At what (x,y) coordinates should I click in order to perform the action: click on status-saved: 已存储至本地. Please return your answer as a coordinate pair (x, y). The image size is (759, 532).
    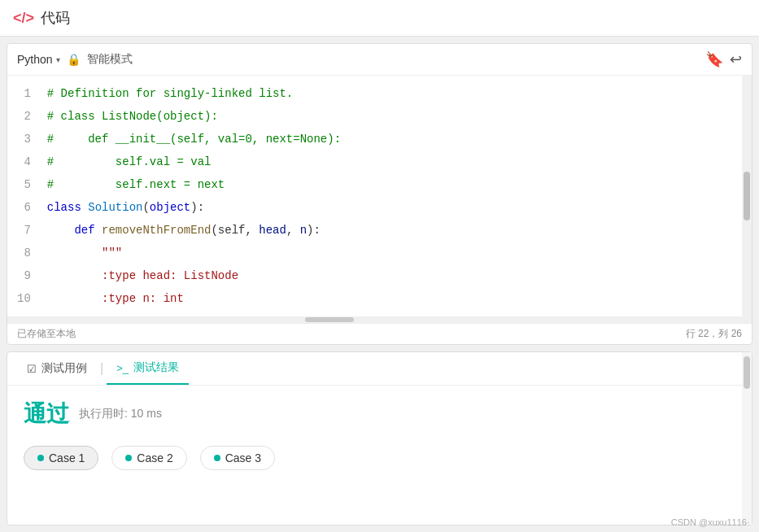
    Looking at the image, I should click on (46, 334).